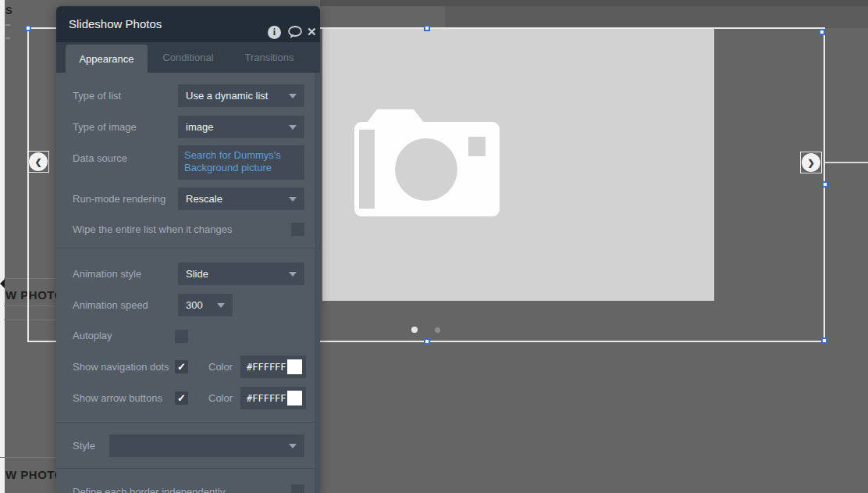 Image resolution: width=868 pixels, height=493 pixels. Describe the element at coordinates (205, 305) in the screenshot. I see `animation-speed-dropdown: 300` at that location.